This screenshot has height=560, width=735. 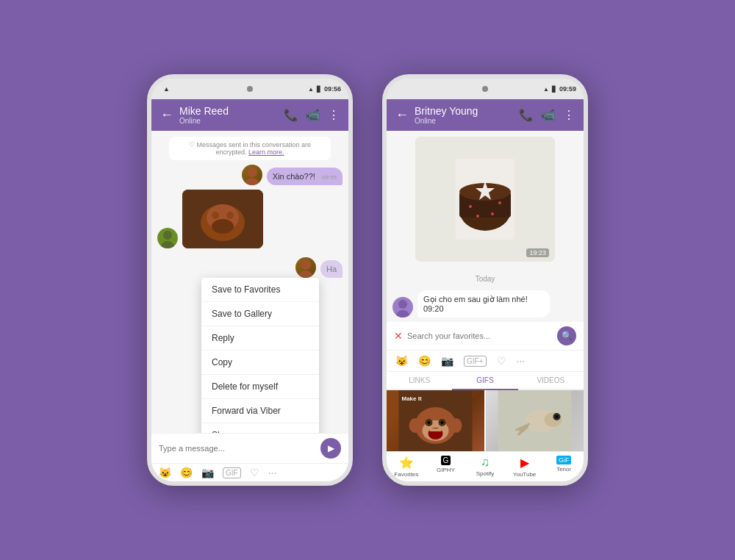 What do you see at coordinates (250, 175) in the screenshot?
I see `sent-message-1: Xin chào??! 09:55` at bounding box center [250, 175].